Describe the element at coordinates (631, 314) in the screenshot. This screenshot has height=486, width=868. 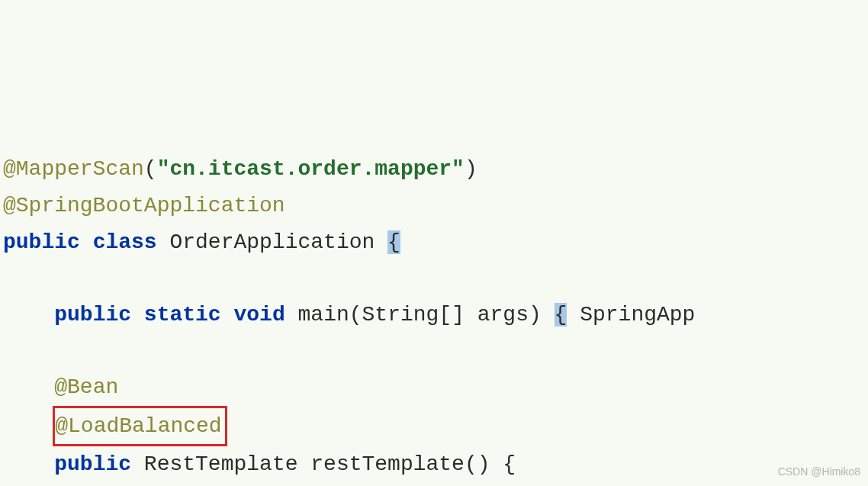
I see `tail-text: SpringApp` at that location.